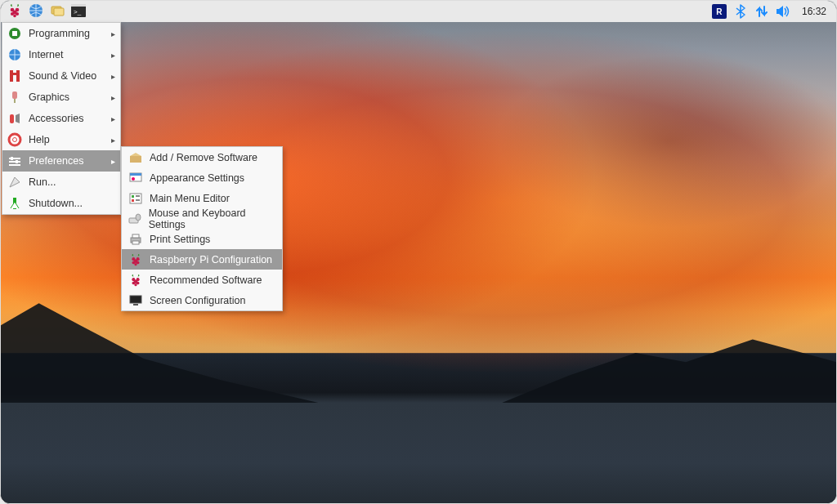 The width and height of the screenshot is (837, 504). I want to click on submenu-item-appearance-settings: Appearance Settings, so click(202, 178).